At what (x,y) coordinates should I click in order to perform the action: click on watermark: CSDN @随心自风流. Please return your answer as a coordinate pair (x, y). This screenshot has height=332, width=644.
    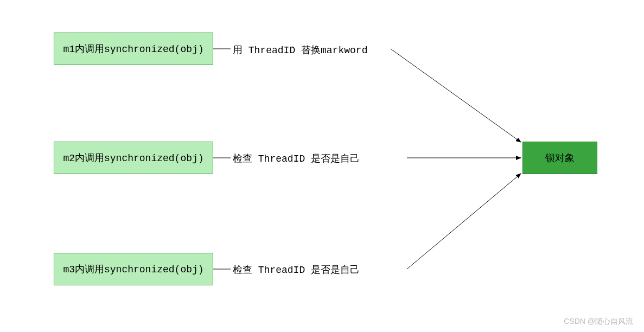
    Looking at the image, I should click on (598, 322).